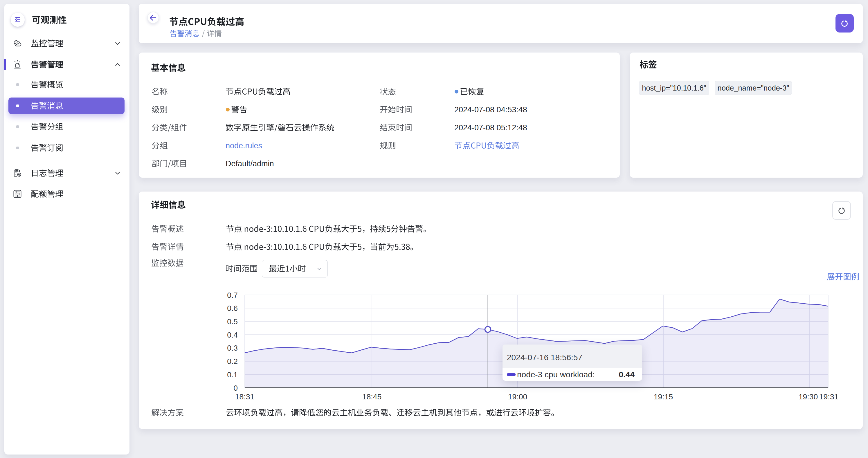  I want to click on svg-text: 0.4, so click(232, 335).